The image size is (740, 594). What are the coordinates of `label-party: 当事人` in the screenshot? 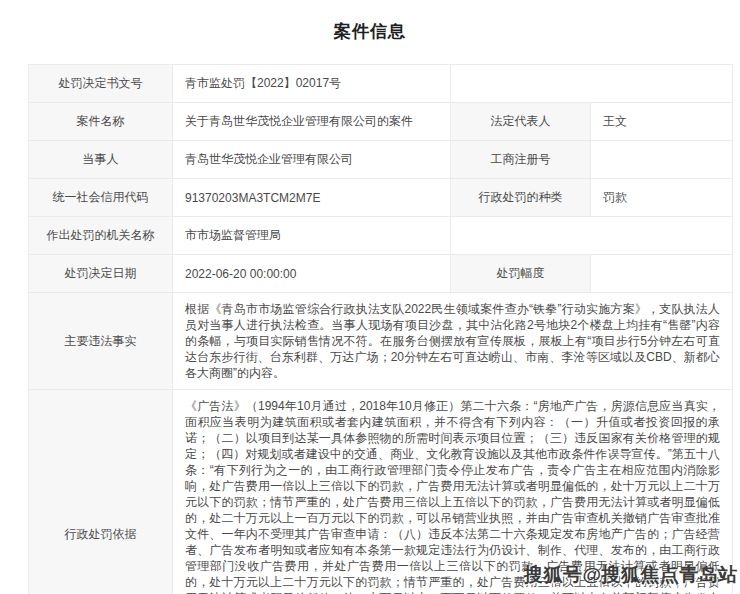 It's located at (101, 160).